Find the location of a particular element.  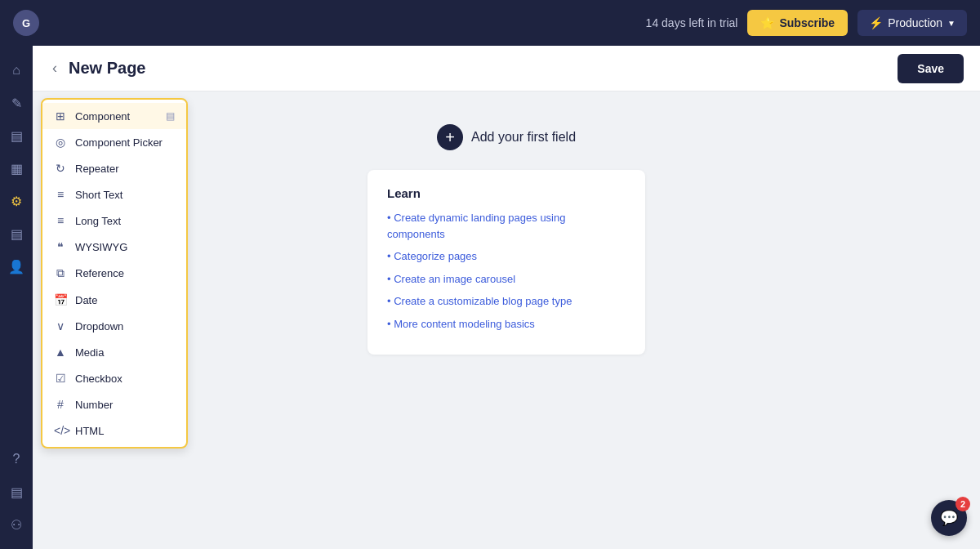

add-field-plus-icon: + is located at coordinates (450, 137).